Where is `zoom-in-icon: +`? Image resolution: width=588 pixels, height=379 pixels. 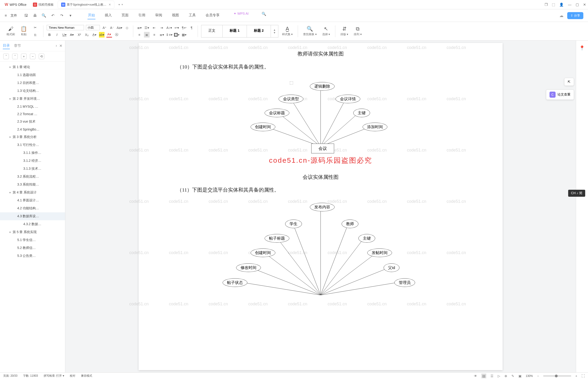
zoom-in-icon: + is located at coordinates (576, 376).